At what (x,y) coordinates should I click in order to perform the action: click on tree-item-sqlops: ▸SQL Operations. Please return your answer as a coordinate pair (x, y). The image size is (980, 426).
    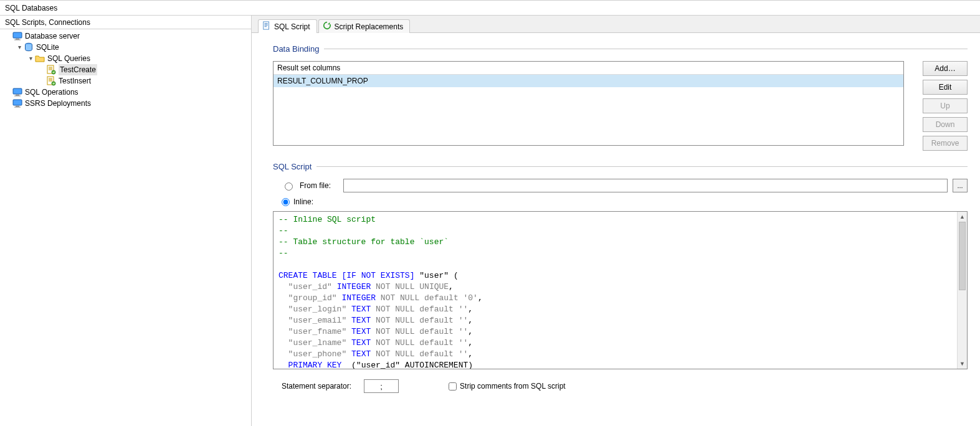
    Looking at the image, I should click on (126, 92).